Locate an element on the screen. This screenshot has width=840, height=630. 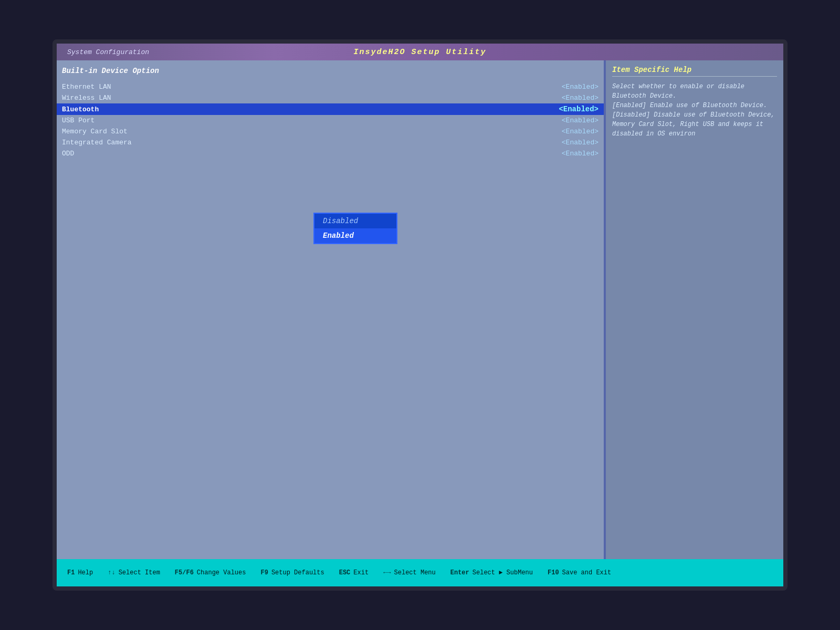
usb-value: <Enabled> is located at coordinates (580, 121).